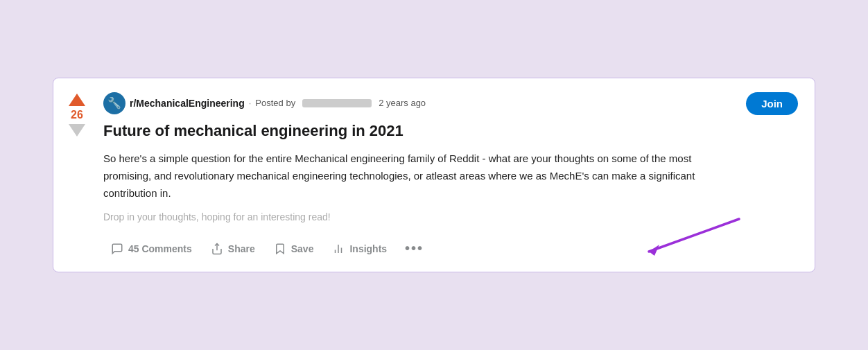 The height and width of the screenshot is (350, 868). What do you see at coordinates (294, 249) in the screenshot?
I see `save-button: Save` at bounding box center [294, 249].